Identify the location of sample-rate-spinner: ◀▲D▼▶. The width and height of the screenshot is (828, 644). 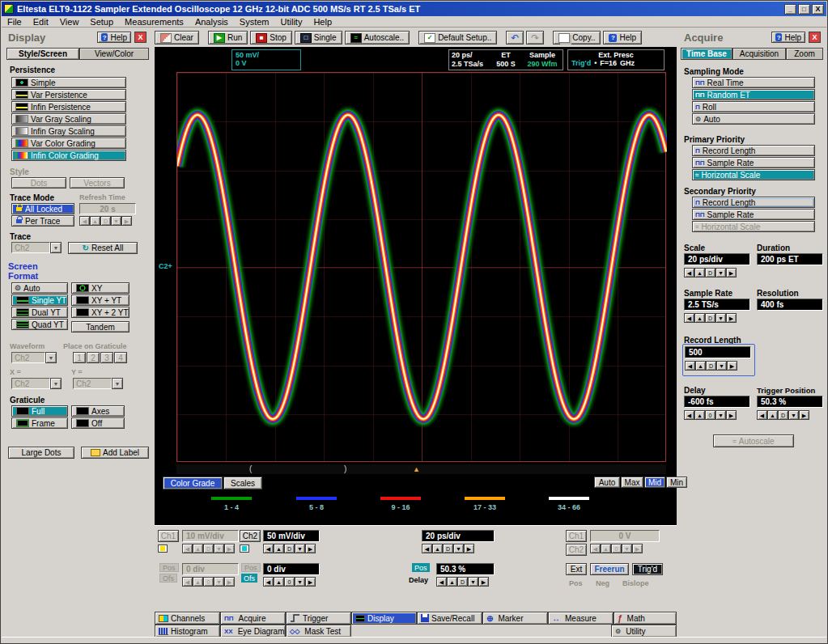
(711, 318).